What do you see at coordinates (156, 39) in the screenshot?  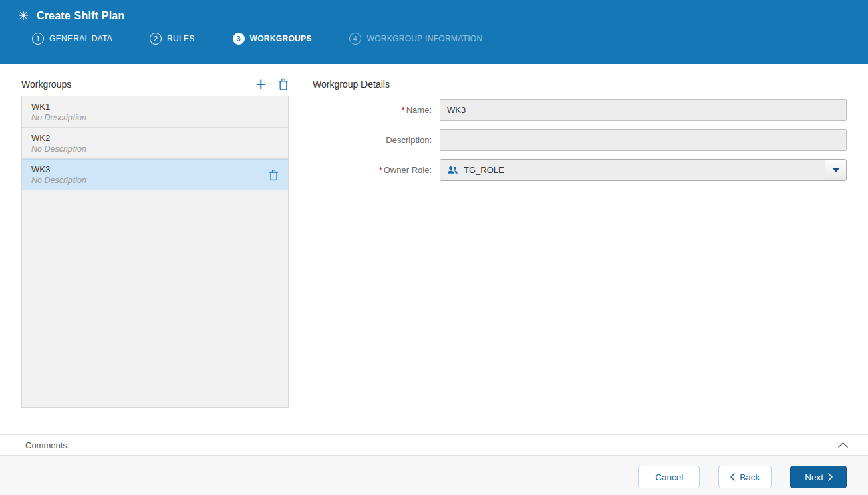 I see `step-number-icon: 2` at bounding box center [156, 39].